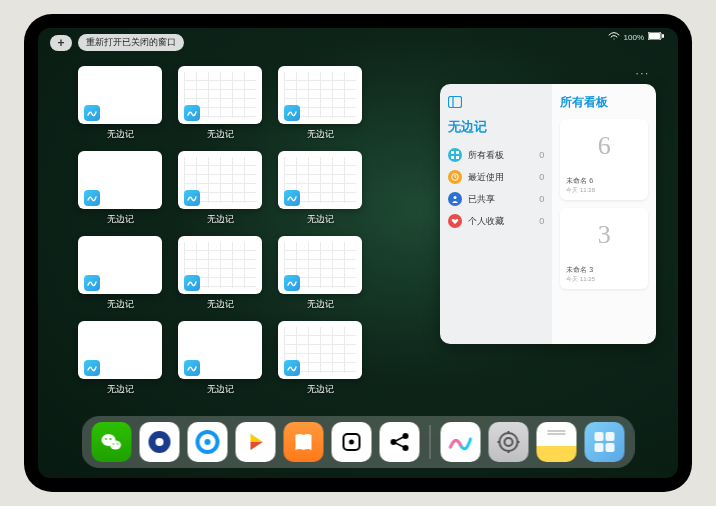 The height and width of the screenshot is (506, 716). I want to click on wifi-icon, so click(614, 37).